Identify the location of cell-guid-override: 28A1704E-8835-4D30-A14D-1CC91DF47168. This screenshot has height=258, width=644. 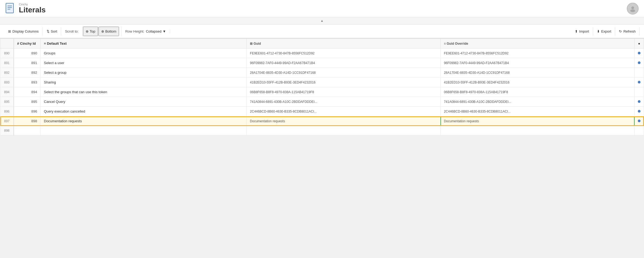
(537, 73).